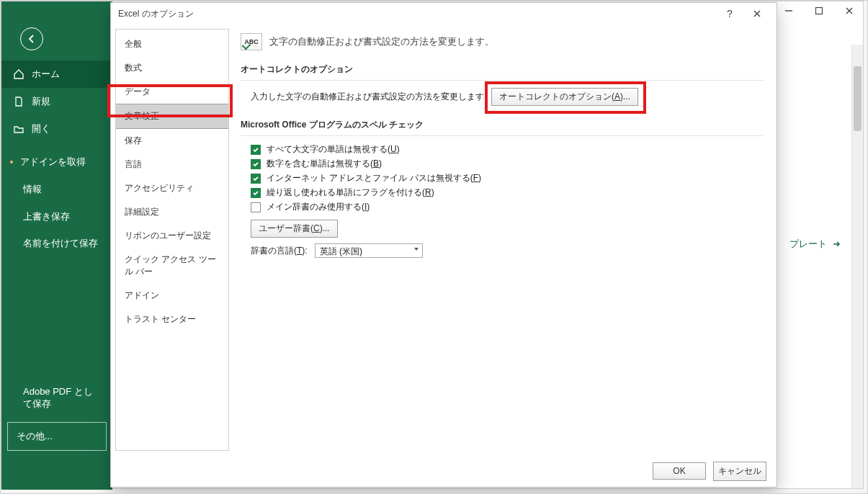 Image resolution: width=868 pixels, height=494 pixels. What do you see at coordinates (46, 74) in the screenshot?
I see `nav-home-label: ホーム` at bounding box center [46, 74].